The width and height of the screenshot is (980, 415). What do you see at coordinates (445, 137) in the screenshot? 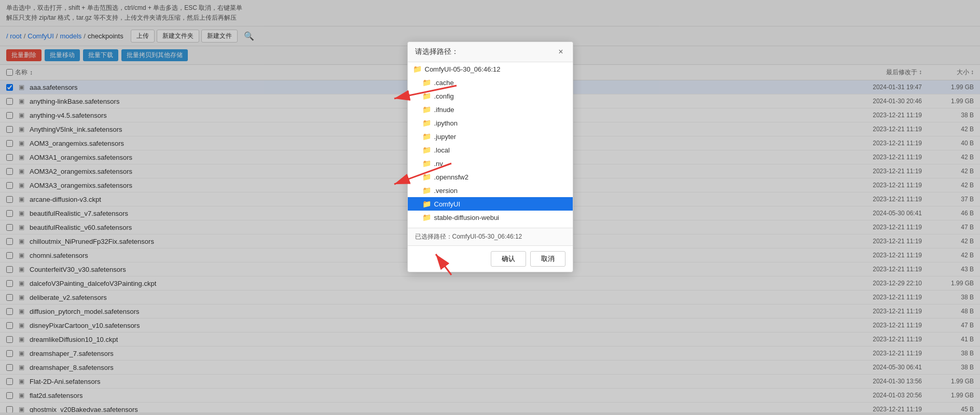
I see `folder-name: .jupyter` at bounding box center [445, 137].